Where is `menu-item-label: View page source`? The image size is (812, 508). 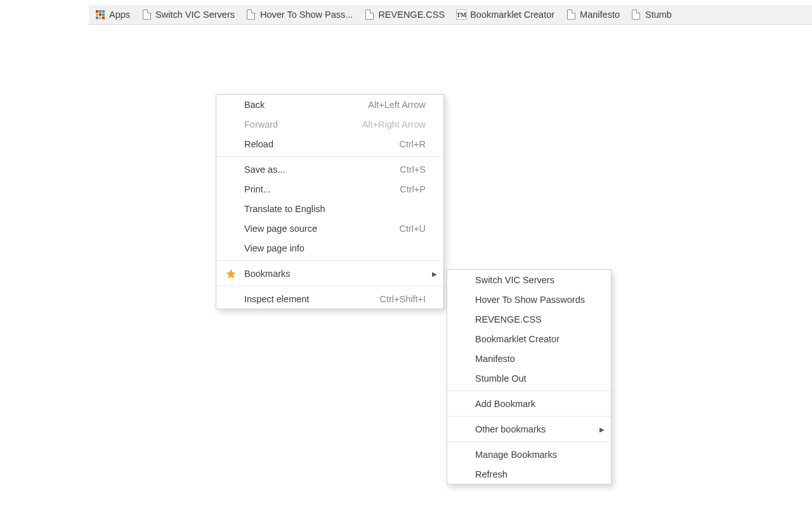 menu-item-label: View page source is located at coordinates (280, 229).